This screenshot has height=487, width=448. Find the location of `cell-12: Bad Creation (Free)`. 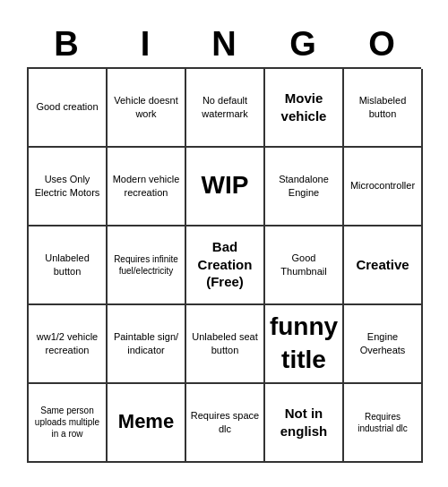

cell-12: Bad Creation (Free) is located at coordinates (226, 266).